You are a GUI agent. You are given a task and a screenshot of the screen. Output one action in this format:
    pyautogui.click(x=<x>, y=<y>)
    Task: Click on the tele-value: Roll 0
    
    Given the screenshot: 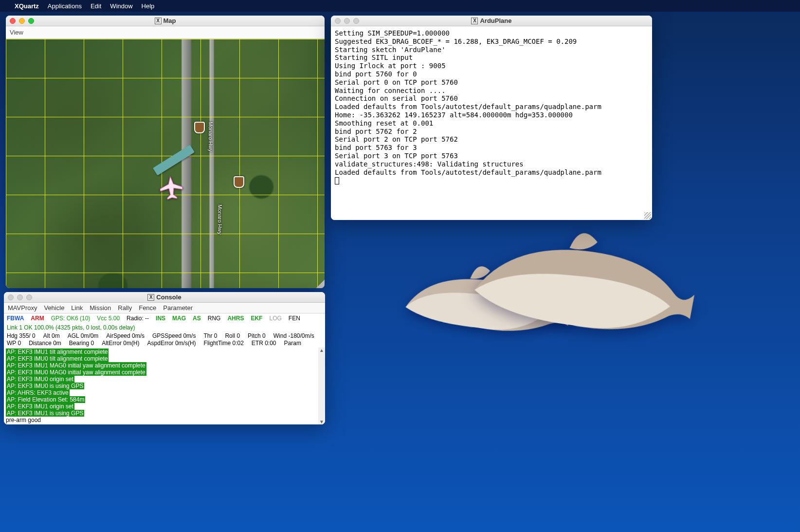 What is the action you would take?
    pyautogui.click(x=233, y=336)
    